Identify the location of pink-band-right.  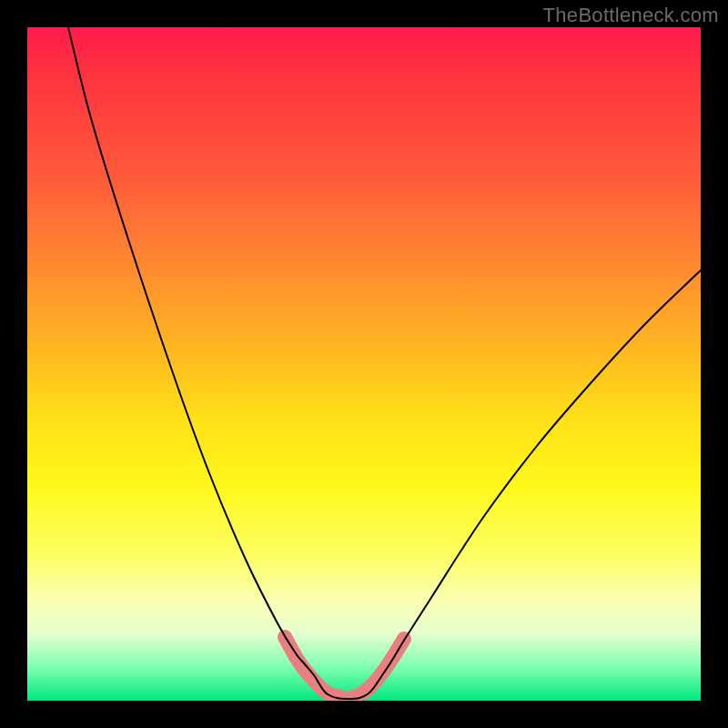
(379, 668).